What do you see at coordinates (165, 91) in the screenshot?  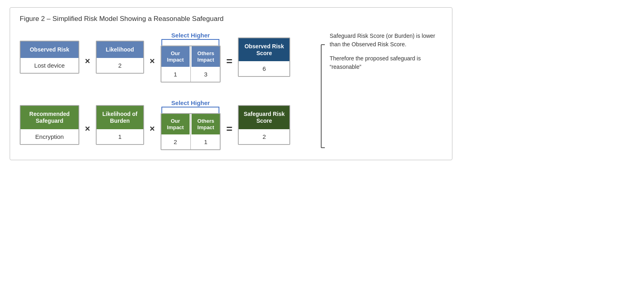 I see `row-spacer` at bounding box center [165, 91].